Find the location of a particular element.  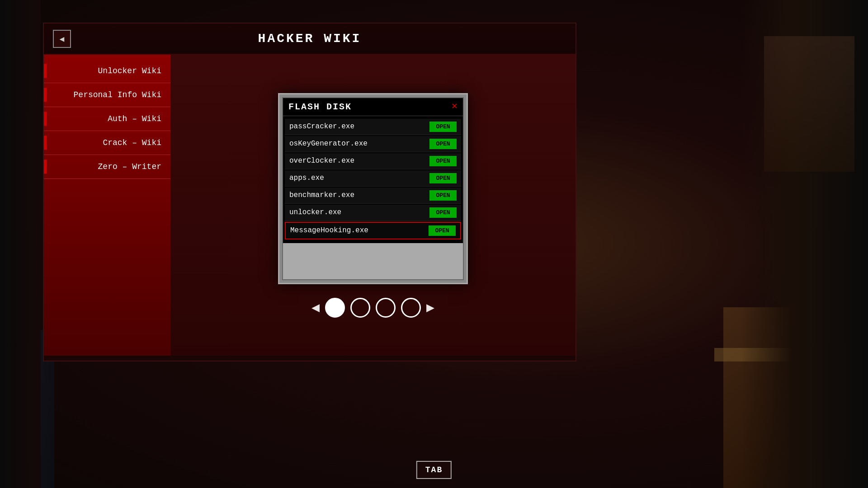

file-name-benchmarker: benchmarker.exe is located at coordinates (322, 195).